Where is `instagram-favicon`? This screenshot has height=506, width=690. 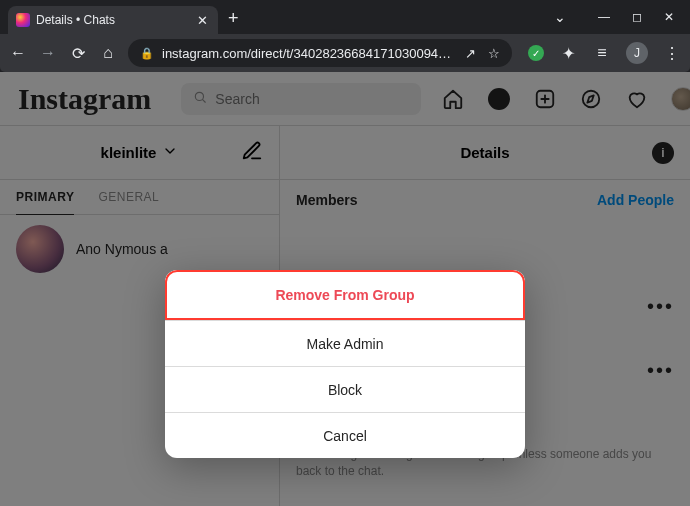
instagram-favicon is located at coordinates (23, 20).